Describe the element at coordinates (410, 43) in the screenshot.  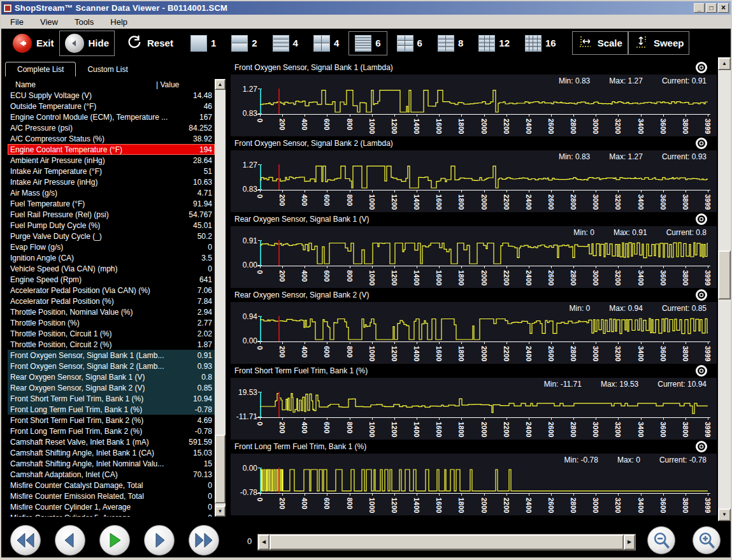
I see `layout-button-6-5: 6` at that location.